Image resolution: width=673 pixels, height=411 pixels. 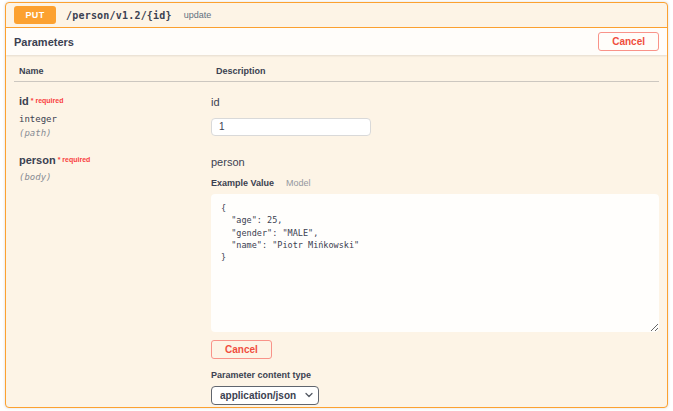 I want to click on param-id-location: (path), so click(x=115, y=133).